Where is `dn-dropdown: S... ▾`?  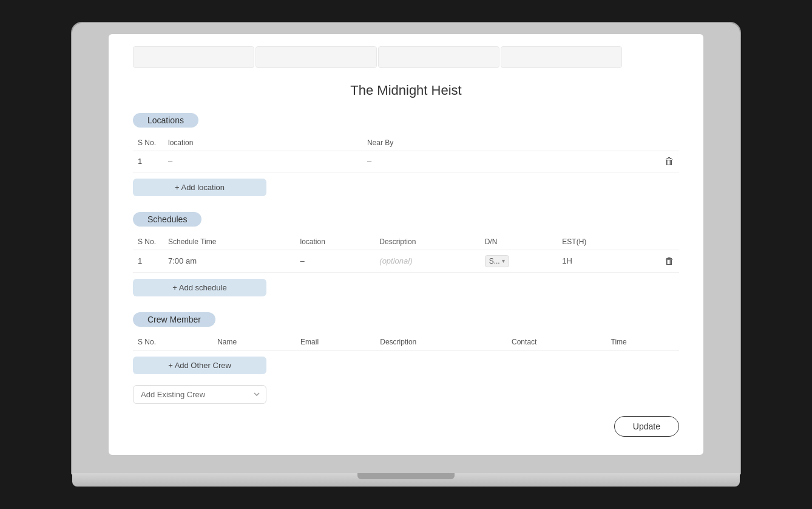 dn-dropdown: S... ▾ is located at coordinates (497, 261).